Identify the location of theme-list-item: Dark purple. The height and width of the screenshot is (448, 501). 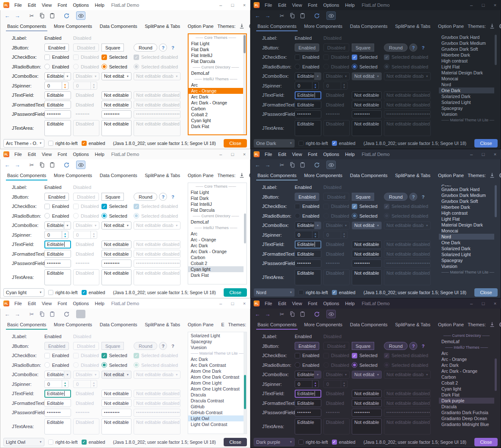
(467, 401).